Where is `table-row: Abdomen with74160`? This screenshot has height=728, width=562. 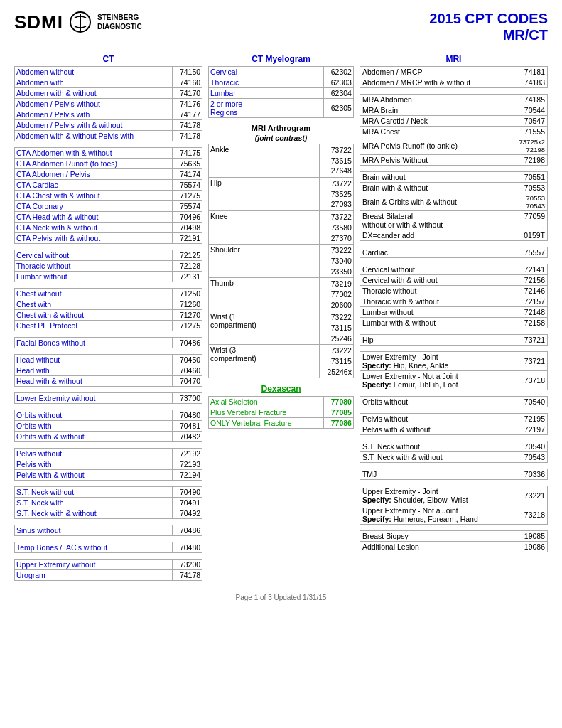 table-row: Abdomen with74160 is located at coordinates (109, 82).